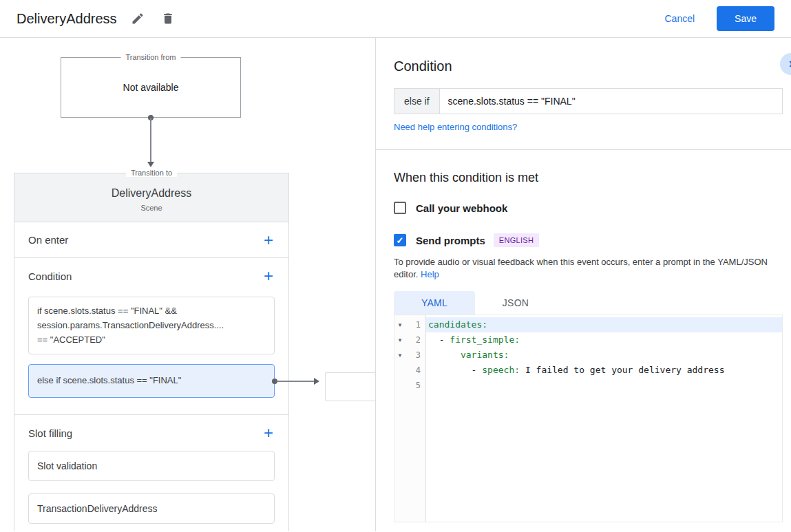 The height and width of the screenshot is (532, 791). I want to click on slot-filling-section-row: Slot filling +, so click(151, 433).